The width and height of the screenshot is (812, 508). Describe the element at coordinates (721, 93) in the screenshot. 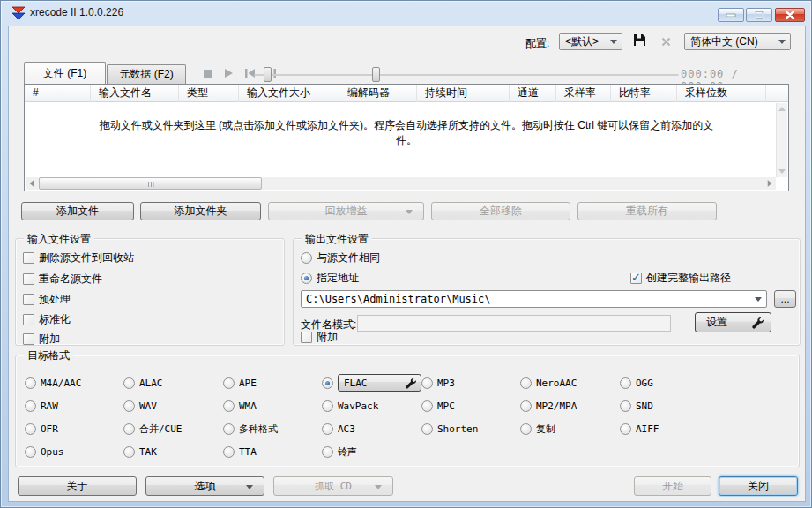

I see `column-header: 采样位数` at that location.